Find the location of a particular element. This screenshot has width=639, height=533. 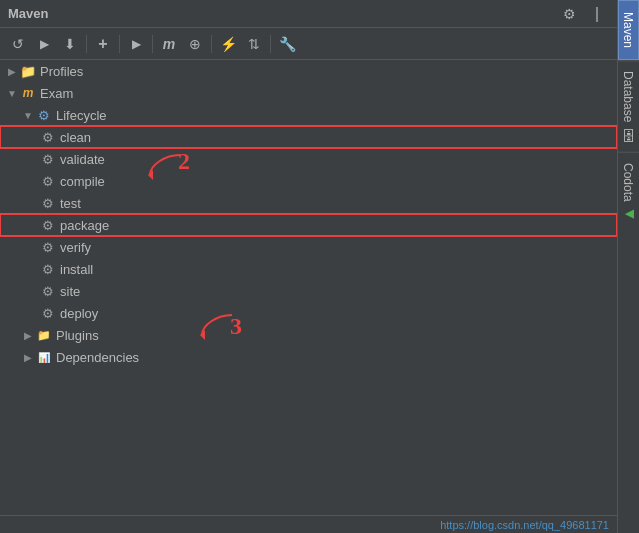

skip-tests-icon: ⊕ is located at coordinates (195, 44).